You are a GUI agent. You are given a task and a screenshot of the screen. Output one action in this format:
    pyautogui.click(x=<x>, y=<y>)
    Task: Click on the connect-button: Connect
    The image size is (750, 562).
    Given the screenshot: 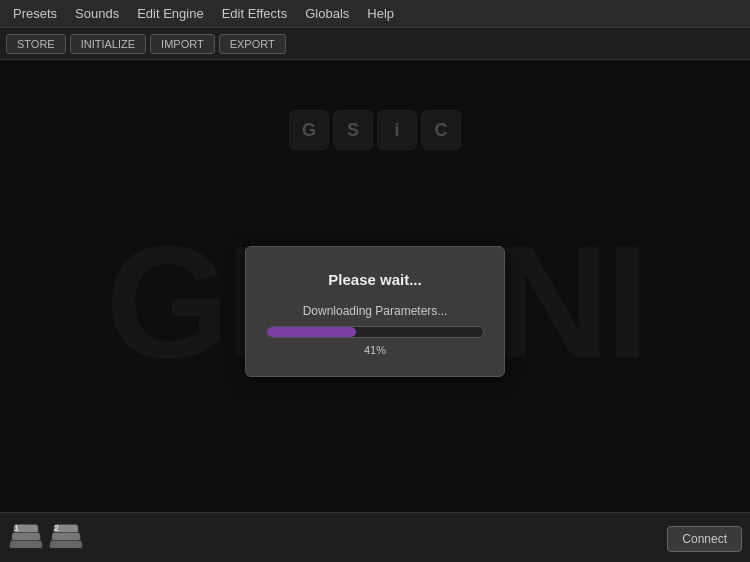 What is the action you would take?
    pyautogui.click(x=704, y=539)
    